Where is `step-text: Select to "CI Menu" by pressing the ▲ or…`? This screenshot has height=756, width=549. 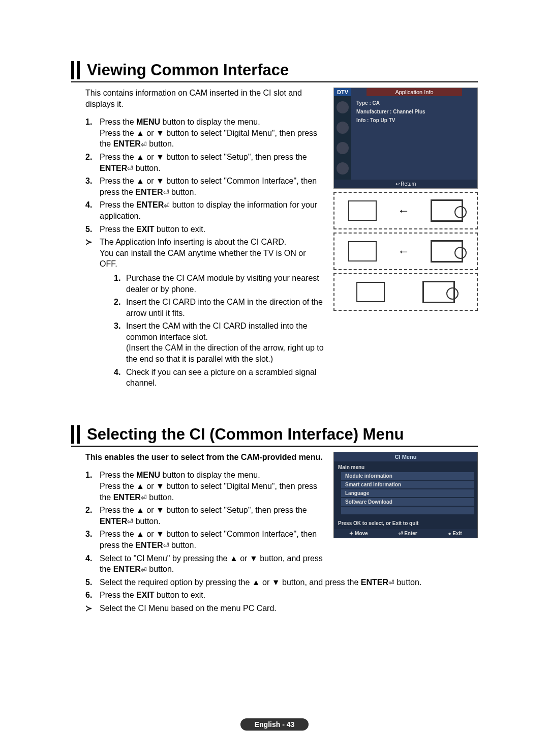 step-text: Select to "CI Menu" by pressing the ▲ or… is located at coordinates (212, 564).